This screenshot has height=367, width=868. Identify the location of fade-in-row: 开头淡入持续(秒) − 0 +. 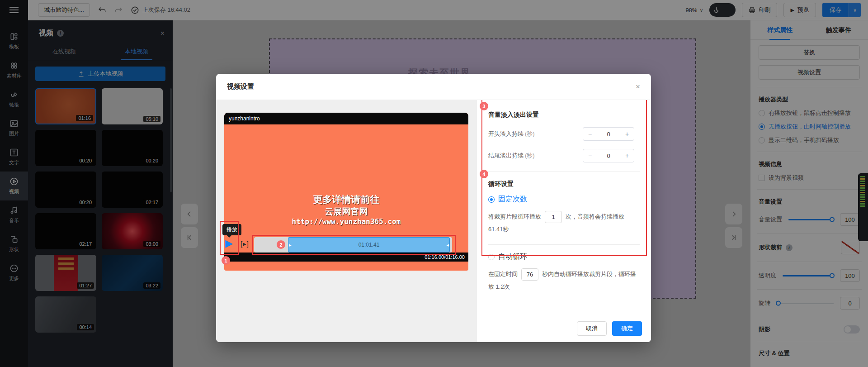
(564, 134).